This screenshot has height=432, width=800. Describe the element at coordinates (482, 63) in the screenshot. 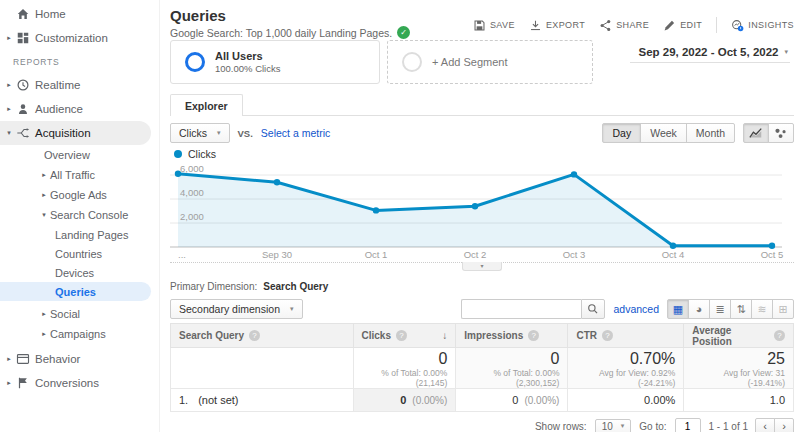

I see `segments-bar: All Users 100.00% Clicks + Add Segment S…` at that location.